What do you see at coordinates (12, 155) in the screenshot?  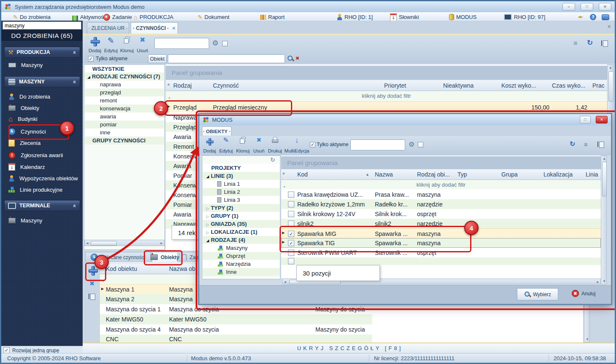 I see `alarm-icon: !` at bounding box center [12, 155].